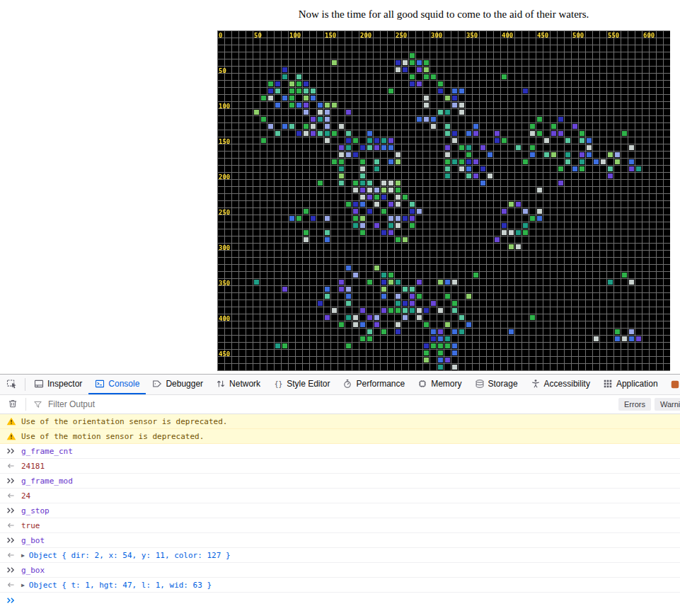 Image resolution: width=680 pixels, height=616 pixels. What do you see at coordinates (25, 404) in the screenshot?
I see `toolbar-separator` at bounding box center [25, 404].